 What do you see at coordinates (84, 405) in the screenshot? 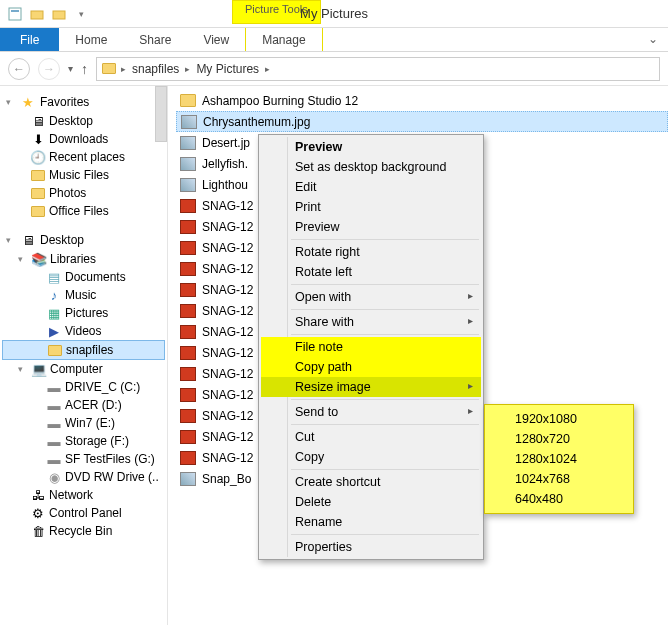
I see `nav-item-drive: ▬ACER (D:)` at bounding box center [84, 405].